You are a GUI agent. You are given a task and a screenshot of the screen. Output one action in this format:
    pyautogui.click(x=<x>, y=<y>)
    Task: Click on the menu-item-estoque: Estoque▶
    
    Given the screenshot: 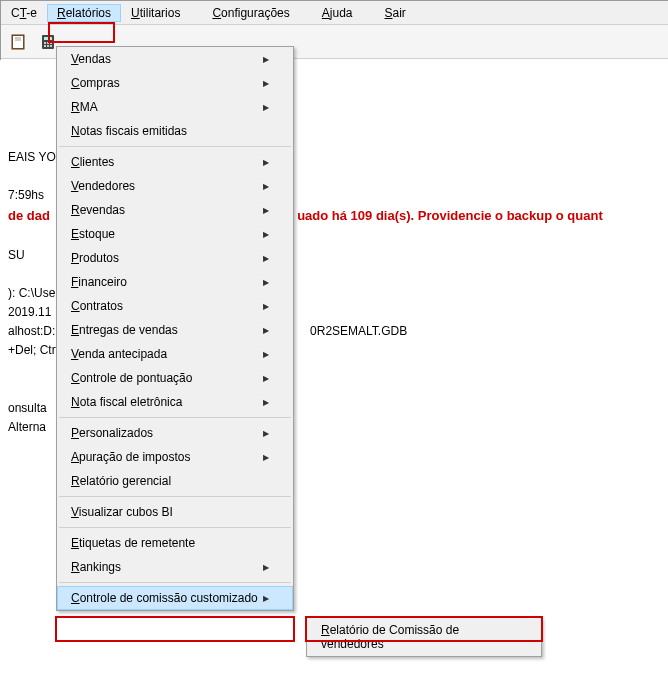 What is the action you would take?
    pyautogui.click(x=175, y=234)
    